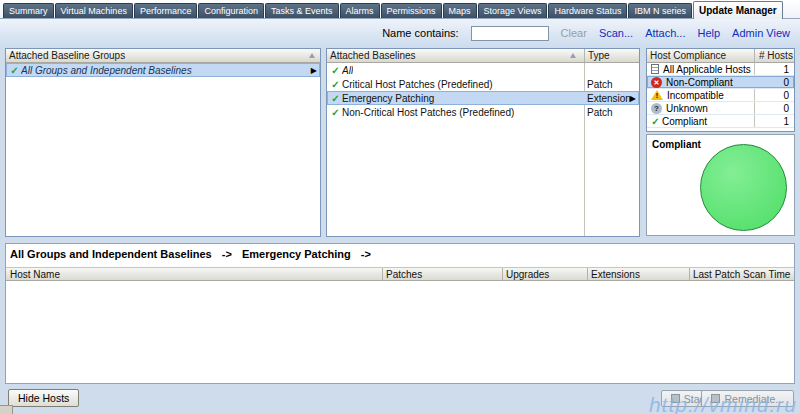 The height and width of the screenshot is (414, 800). I want to click on host-compliance-header-label: Host Compliance, so click(688, 56).